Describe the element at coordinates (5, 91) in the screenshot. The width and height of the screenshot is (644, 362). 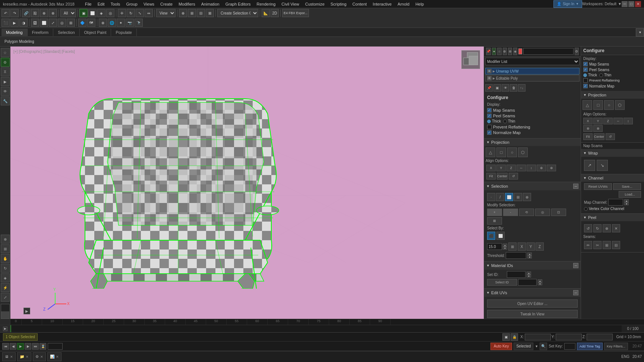
I see `display-panel-icon: 👁` at that location.